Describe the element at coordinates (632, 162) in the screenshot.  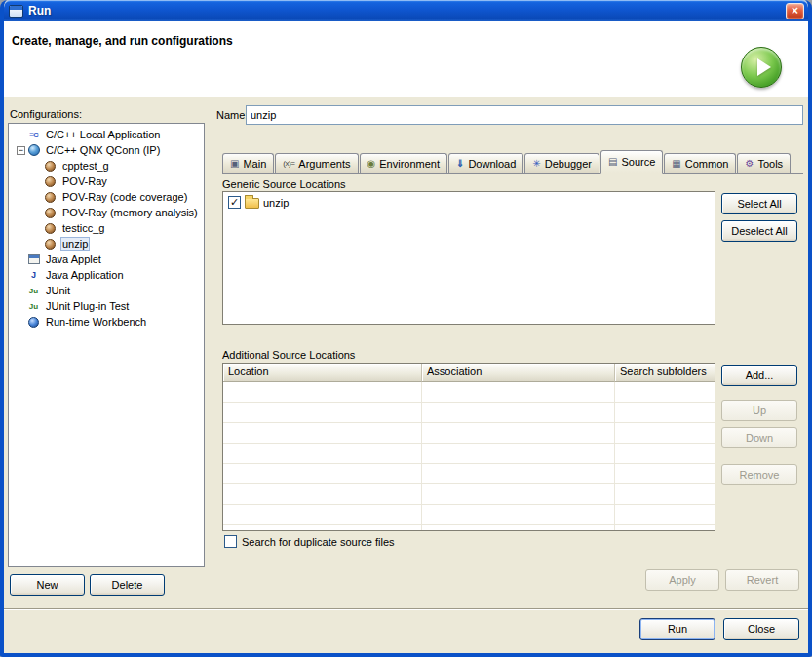
I see `tab-source: ▤ Source` at that location.